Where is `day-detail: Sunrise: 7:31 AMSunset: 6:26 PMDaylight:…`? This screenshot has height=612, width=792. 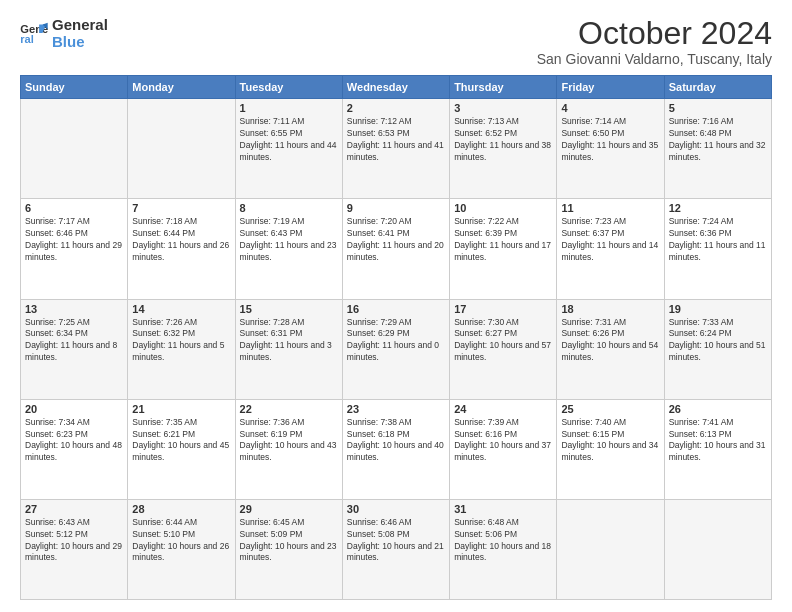
day-detail: Sunrise: 7:31 AMSunset: 6:26 PMDaylight:… is located at coordinates (610, 341).